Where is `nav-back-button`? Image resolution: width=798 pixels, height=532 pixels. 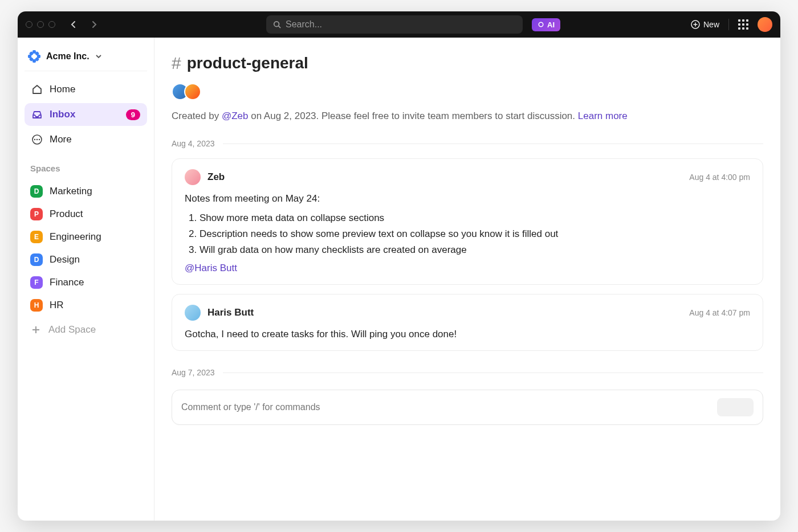
nav-back-button is located at coordinates (74, 24).